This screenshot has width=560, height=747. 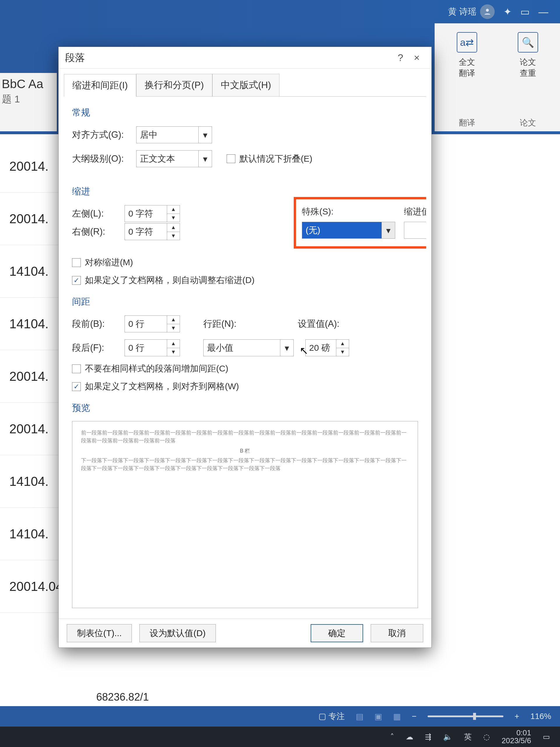 What do you see at coordinates (319, 324) in the screenshot?
I see `at-label: 设置值(A):` at bounding box center [319, 324].